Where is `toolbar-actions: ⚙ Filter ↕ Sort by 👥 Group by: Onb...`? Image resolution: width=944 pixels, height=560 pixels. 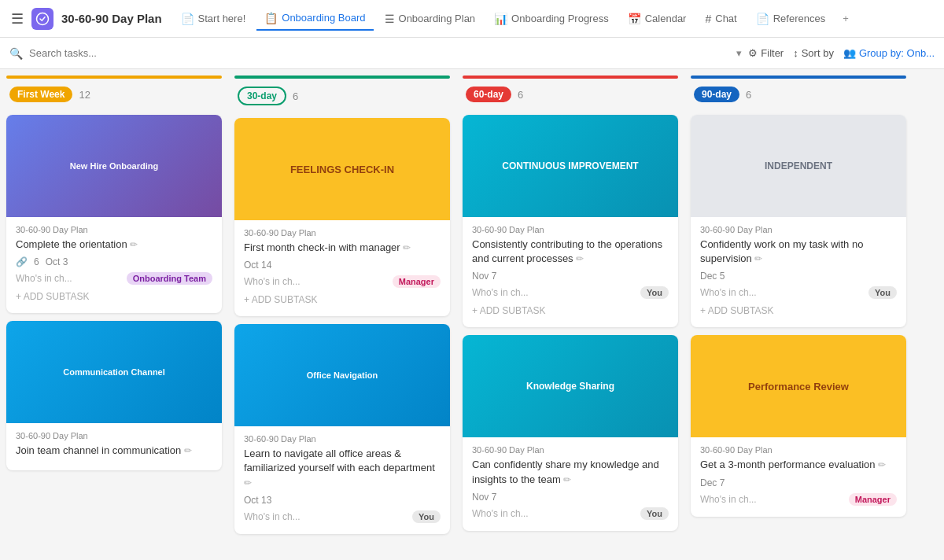 toolbar-actions: ⚙ Filter ↕ Sort by 👥 Group by: Onb... is located at coordinates (842, 53).